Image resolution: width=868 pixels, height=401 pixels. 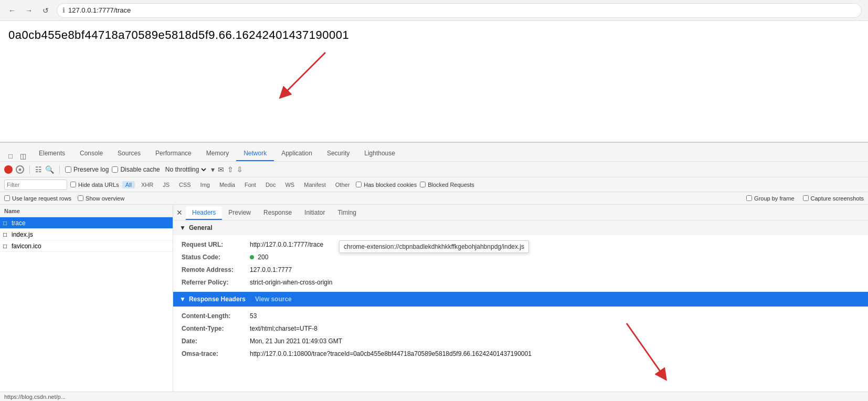 I want to click on filter-media-btn: Media, so click(x=227, y=185).